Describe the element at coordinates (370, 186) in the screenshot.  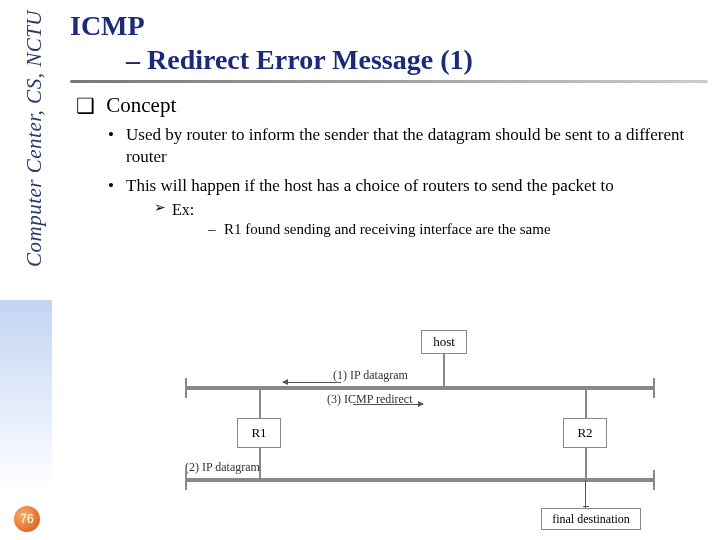
I see `bullet-2-text: This will happen if the host has a choic…` at that location.